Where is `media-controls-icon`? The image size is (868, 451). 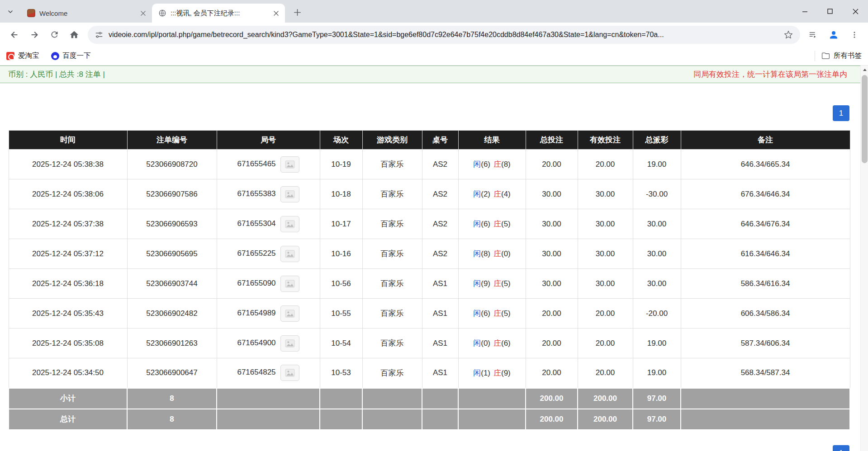
media-controls-icon is located at coordinates (813, 35).